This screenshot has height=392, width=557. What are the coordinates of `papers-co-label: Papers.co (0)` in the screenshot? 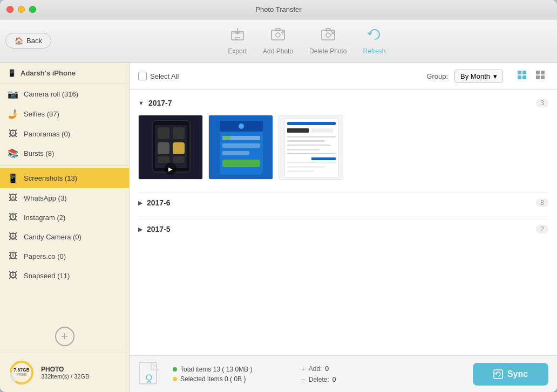 It's located at (45, 257).